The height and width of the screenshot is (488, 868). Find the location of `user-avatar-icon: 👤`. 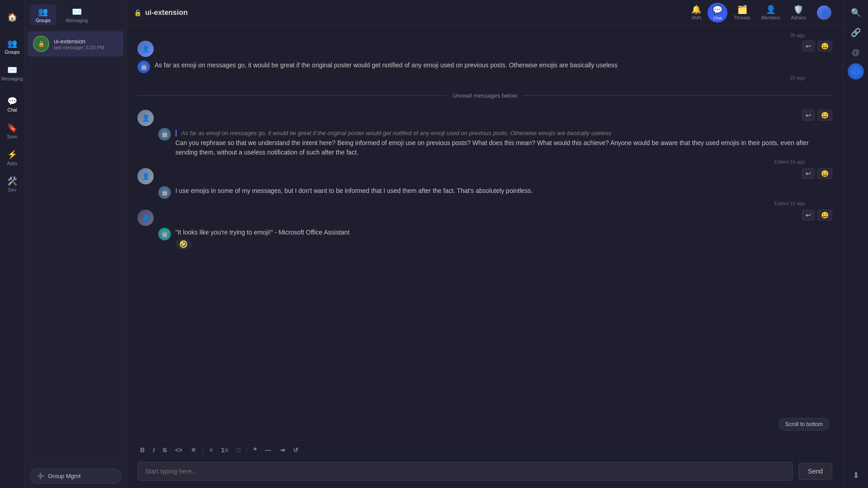

user-avatar-icon: 👤 is located at coordinates (824, 13).